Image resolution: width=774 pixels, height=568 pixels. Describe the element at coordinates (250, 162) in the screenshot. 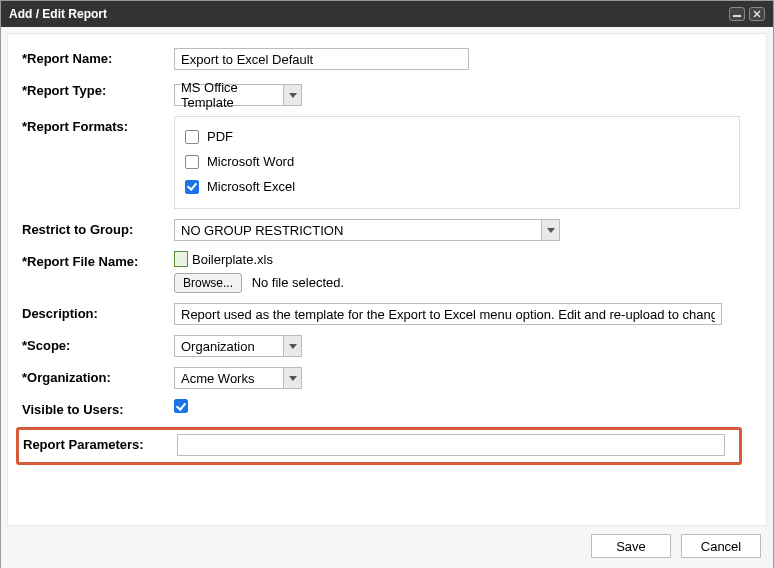

I see `checkbox-word-label: Microsoft Word` at that location.